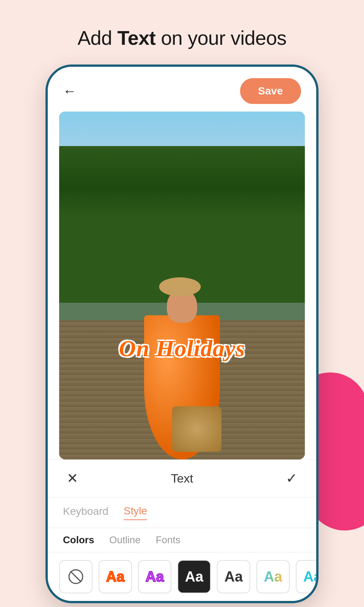 This screenshot has height=607, width=364. What do you see at coordinates (125, 540) in the screenshot?
I see `sub-tab-outline: Outline` at bounding box center [125, 540].